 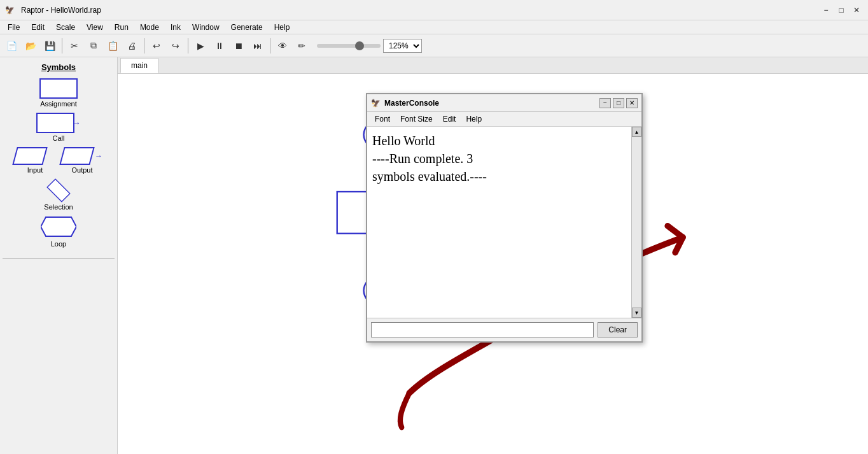 What do you see at coordinates (176, 46) in the screenshot?
I see `redo-button: ↪` at bounding box center [176, 46].